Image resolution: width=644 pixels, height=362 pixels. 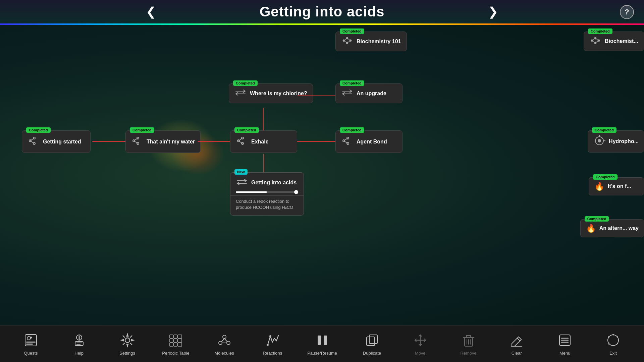 What do you see at coordinates (224, 353) in the screenshot?
I see `molecules-label: Molecules` at bounding box center [224, 353].